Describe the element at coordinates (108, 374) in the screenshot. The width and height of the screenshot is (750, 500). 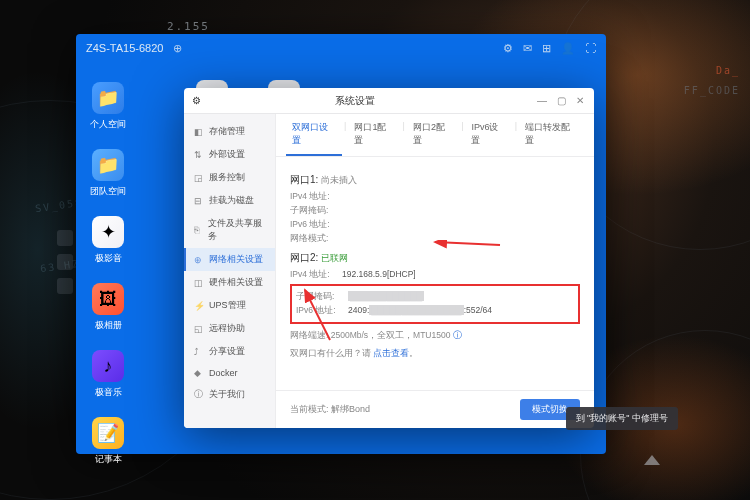
I see `desktop-icon-music: ♪ 极音乐` at that location.